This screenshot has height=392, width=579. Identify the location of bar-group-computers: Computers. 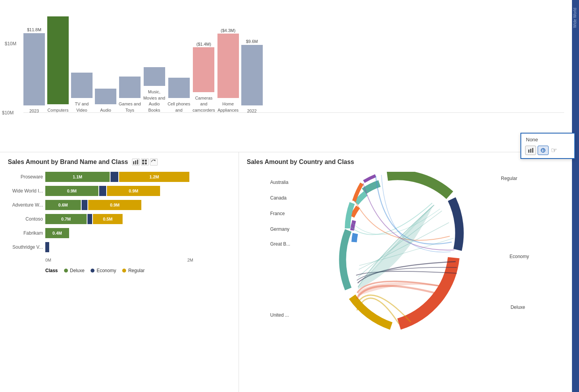
(58, 64).